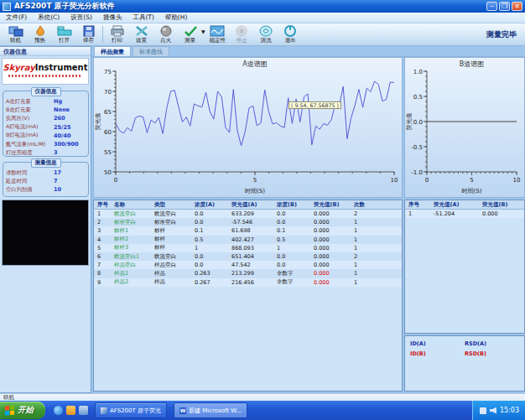  What do you see at coordinates (102, 283) in the screenshot?
I see `table-cell: 9` at bounding box center [102, 283].